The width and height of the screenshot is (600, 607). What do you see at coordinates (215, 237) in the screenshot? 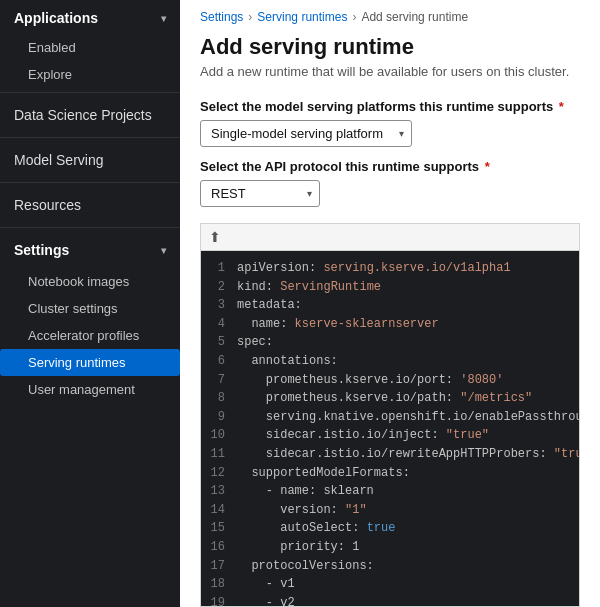
I see `upload-icon: ⬆` at bounding box center [215, 237].